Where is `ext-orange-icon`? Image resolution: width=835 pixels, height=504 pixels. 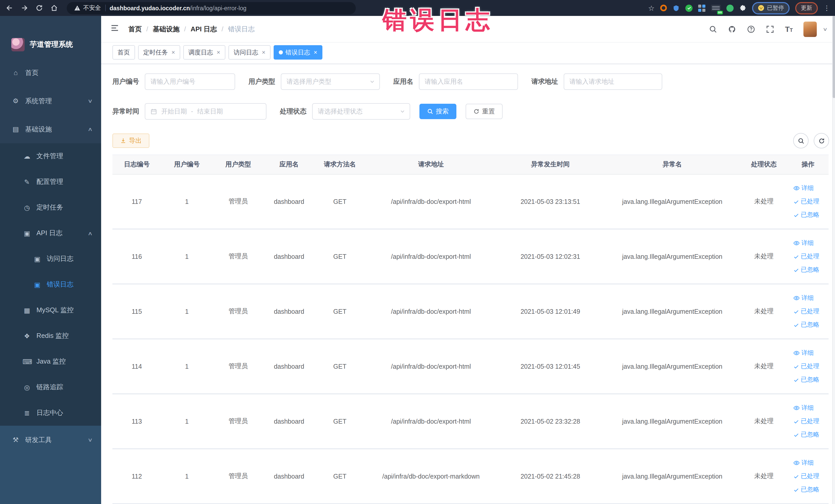
ext-orange-icon is located at coordinates (664, 8).